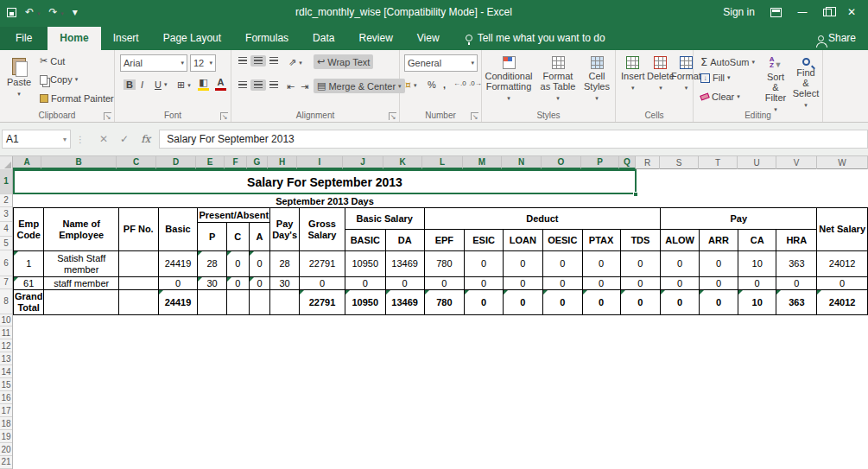  What do you see at coordinates (484, 240) in the screenshot?
I see `header-cell: ESIC` at bounding box center [484, 240].